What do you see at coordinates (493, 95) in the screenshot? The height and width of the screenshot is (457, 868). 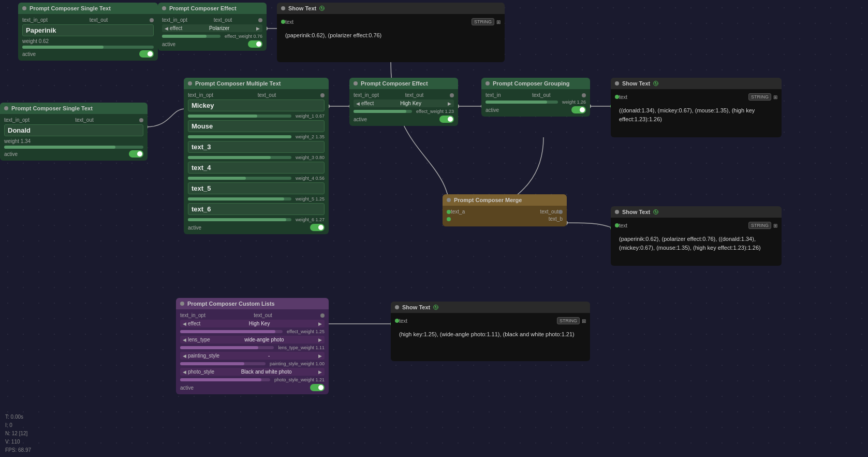 I see `port-in-pcg: text_in` at bounding box center [493, 95].